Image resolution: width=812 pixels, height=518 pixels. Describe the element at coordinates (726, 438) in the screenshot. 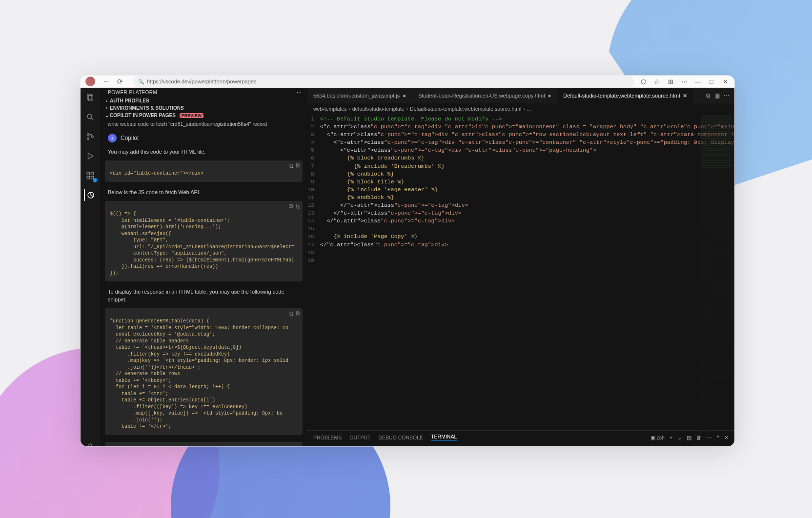

I see `close-panel-icon: ✕` at that location.